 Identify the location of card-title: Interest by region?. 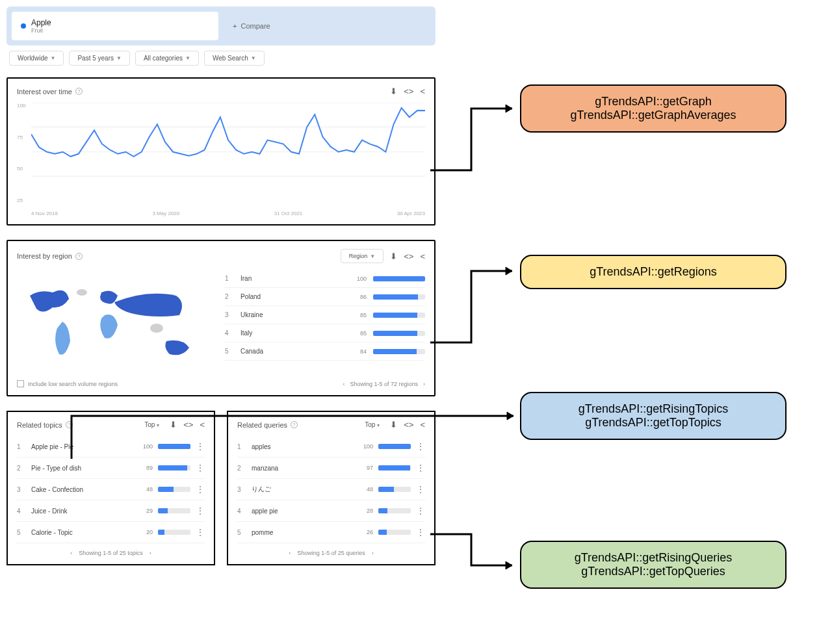
(49, 256).